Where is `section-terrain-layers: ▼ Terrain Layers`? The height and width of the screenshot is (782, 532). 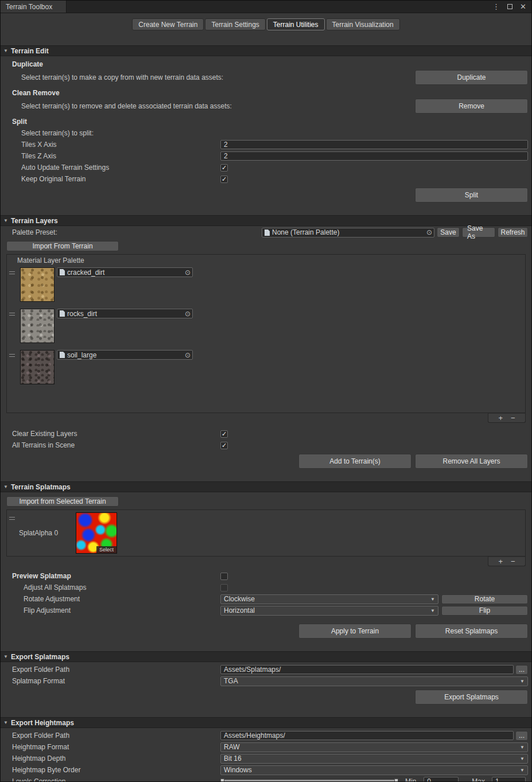 section-terrain-layers: ▼ Terrain Layers is located at coordinates (266, 220).